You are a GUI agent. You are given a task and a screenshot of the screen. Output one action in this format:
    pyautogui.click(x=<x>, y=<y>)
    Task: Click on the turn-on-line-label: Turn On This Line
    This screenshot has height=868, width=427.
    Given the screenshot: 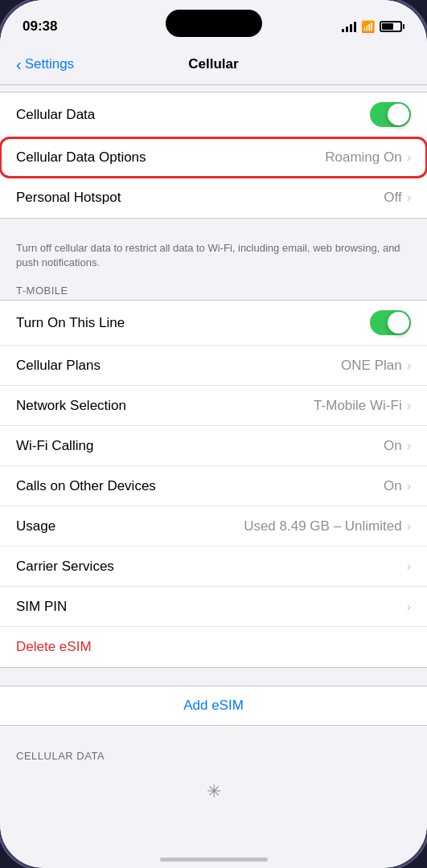 What is the action you would take?
    pyautogui.click(x=71, y=323)
    